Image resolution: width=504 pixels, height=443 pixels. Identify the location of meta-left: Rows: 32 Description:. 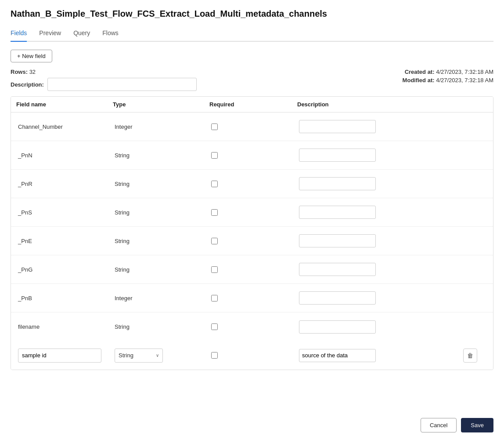
(104, 80).